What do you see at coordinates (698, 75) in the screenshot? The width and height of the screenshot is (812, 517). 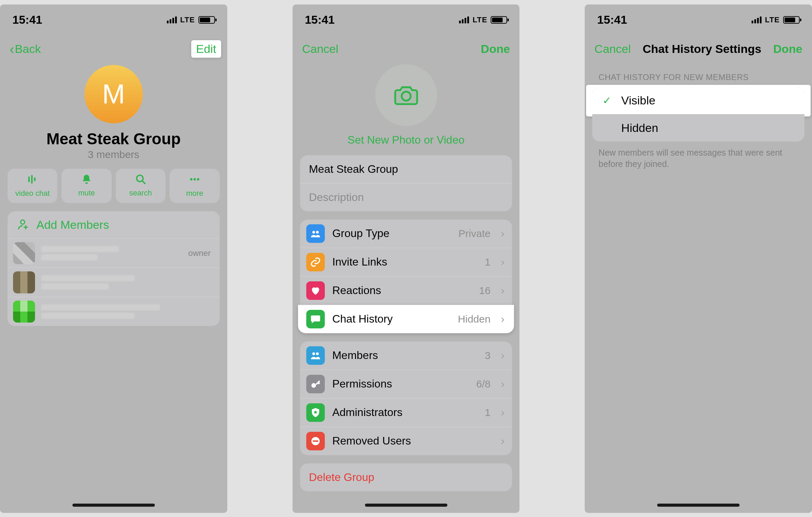 I see `section-header: CHAT HISTORY FOR NEW MEMBERS` at bounding box center [698, 75].